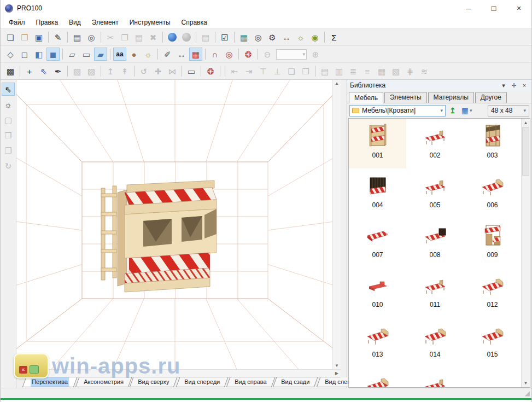 The width and height of the screenshot is (532, 402). Describe the element at coordinates (287, 37) in the screenshot. I see `dimensions-window-button: ↔` at that location.